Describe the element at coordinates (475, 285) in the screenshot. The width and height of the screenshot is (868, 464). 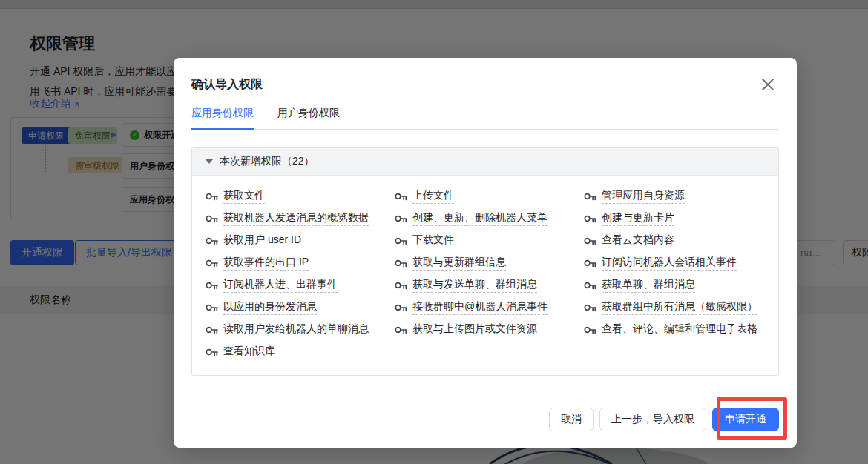
I see `permission-label: 获取与发送单聊、群组消息` at that location.